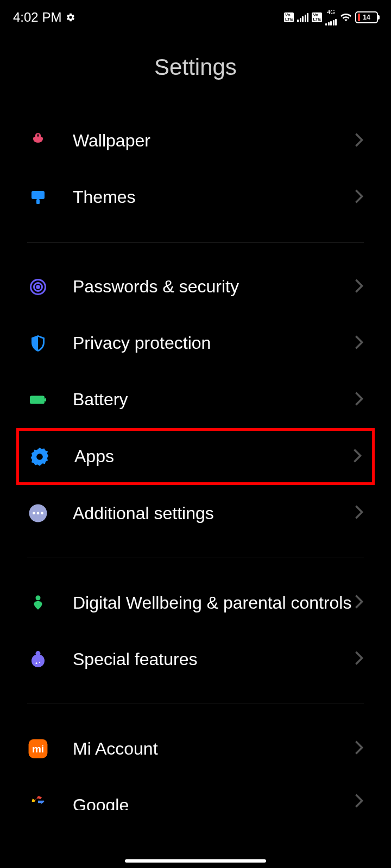 This screenshot has width=391, height=868. Describe the element at coordinates (213, 513) in the screenshot. I see `item-label: Additional settings` at that location.